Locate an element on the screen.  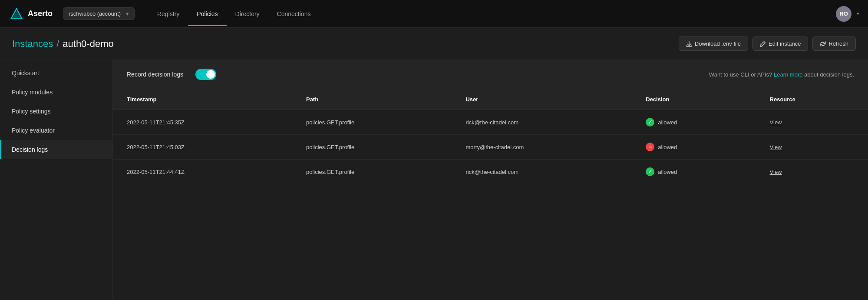
refresh-button: Refresh is located at coordinates (834, 43).